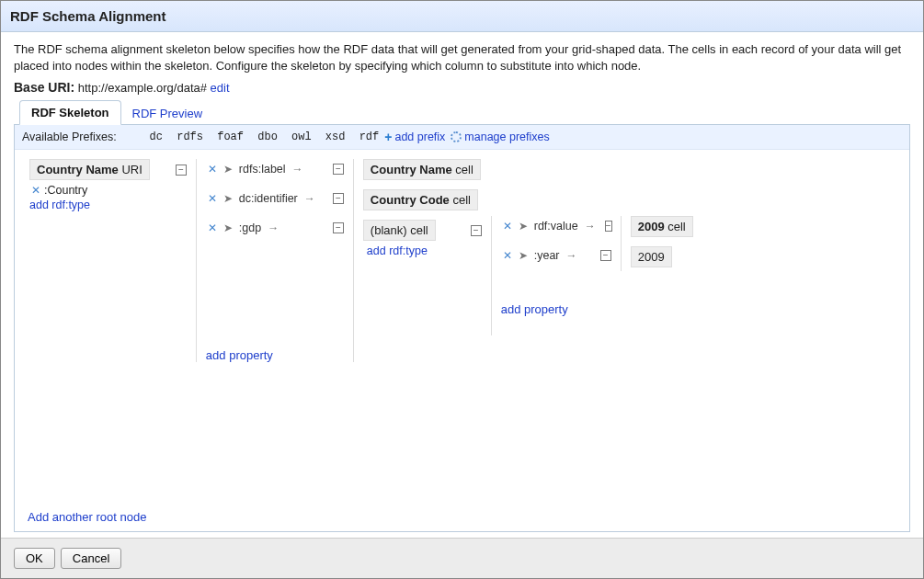 The height and width of the screenshot is (579, 924). What do you see at coordinates (388, 137) in the screenshot?
I see `plus-icon: +` at bounding box center [388, 137].